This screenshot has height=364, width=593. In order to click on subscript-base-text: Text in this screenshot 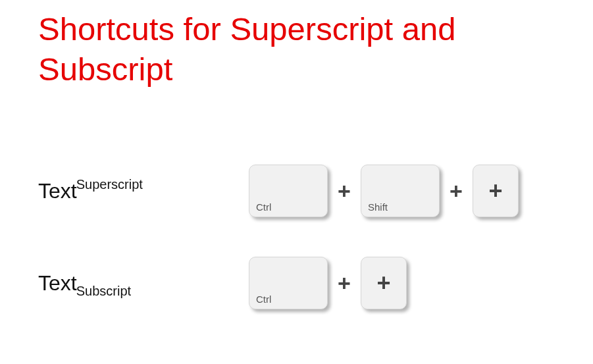, I will do `click(58, 283)`.